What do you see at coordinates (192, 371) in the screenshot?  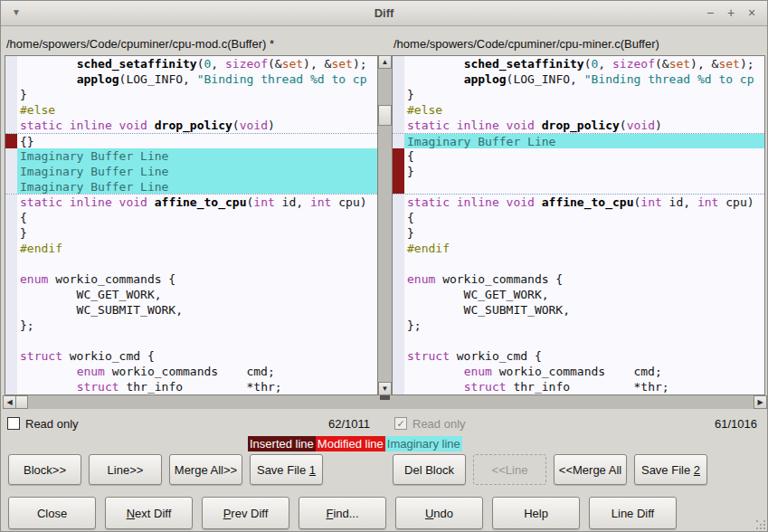 I see `code-line: enum workio_commands cmd;` at bounding box center [192, 371].